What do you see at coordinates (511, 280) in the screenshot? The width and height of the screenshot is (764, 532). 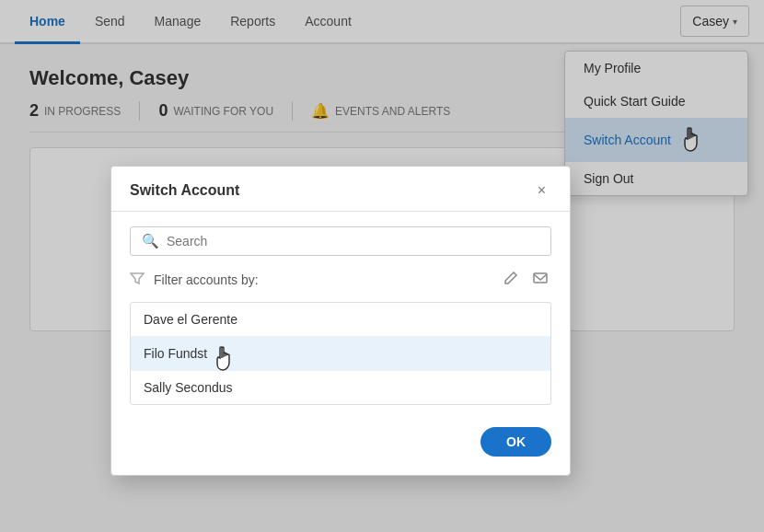 I see `edit-filter-button` at bounding box center [511, 280].